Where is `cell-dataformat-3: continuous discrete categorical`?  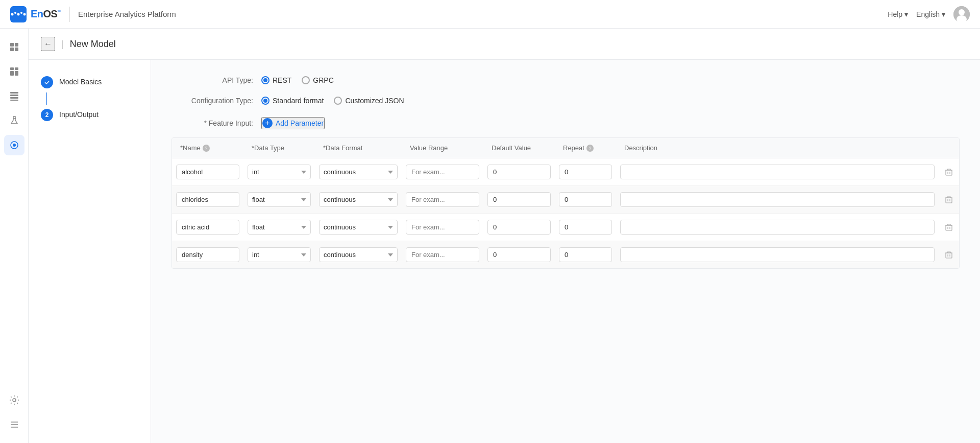 cell-dataformat-3: continuous discrete categorical is located at coordinates (358, 254).